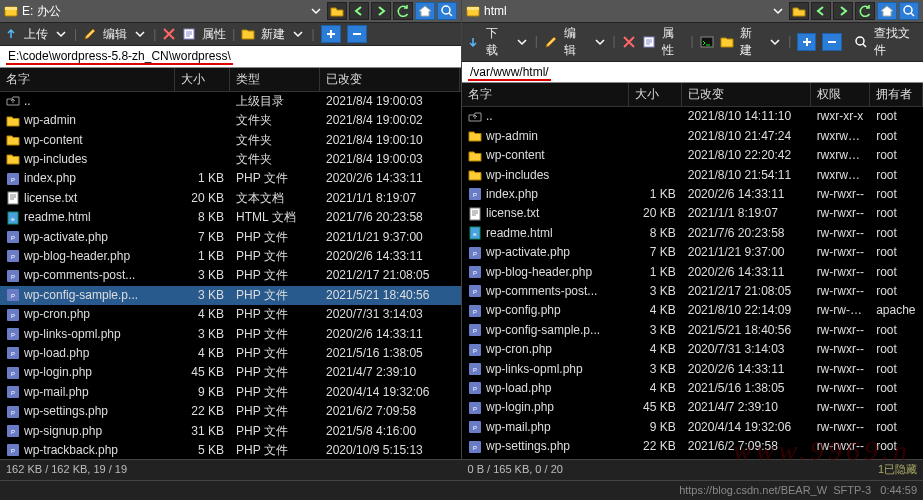 The height and width of the screenshot is (500, 923). Describe the element at coordinates (230, 276) in the screenshot. I see `file-row: Pwp-comments-post...3 KBPHP 文件2021/2/17 …` at that location.